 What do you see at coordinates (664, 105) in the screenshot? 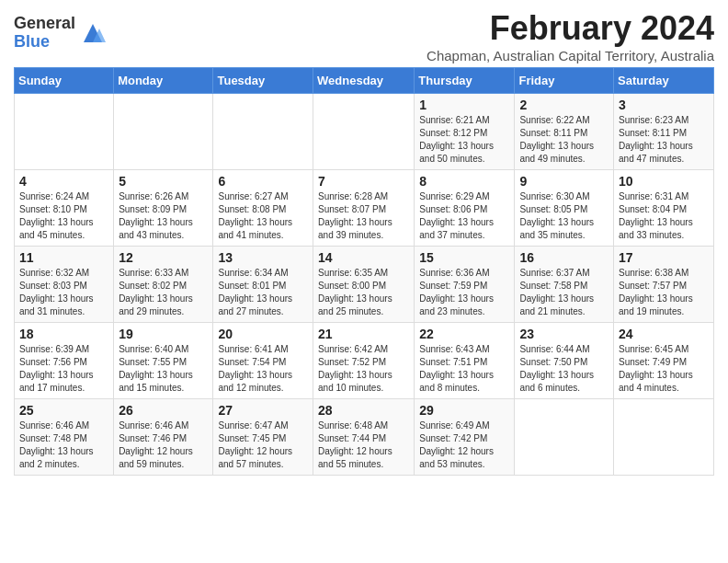
I see `day-number: 3` at bounding box center [664, 105].